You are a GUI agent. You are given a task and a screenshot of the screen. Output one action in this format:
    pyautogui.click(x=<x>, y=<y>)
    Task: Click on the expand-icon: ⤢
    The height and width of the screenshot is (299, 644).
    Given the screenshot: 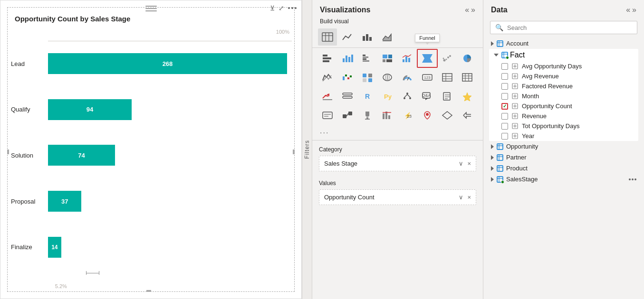 What is the action you would take?
    pyautogui.click(x=281, y=8)
    